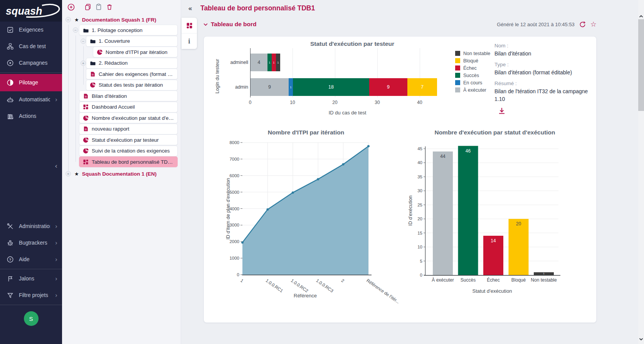 The width and height of the screenshot is (644, 344). Describe the element at coordinates (31, 260) in the screenshot. I see `sidebar-item-aide: ? Aide ›` at that location.